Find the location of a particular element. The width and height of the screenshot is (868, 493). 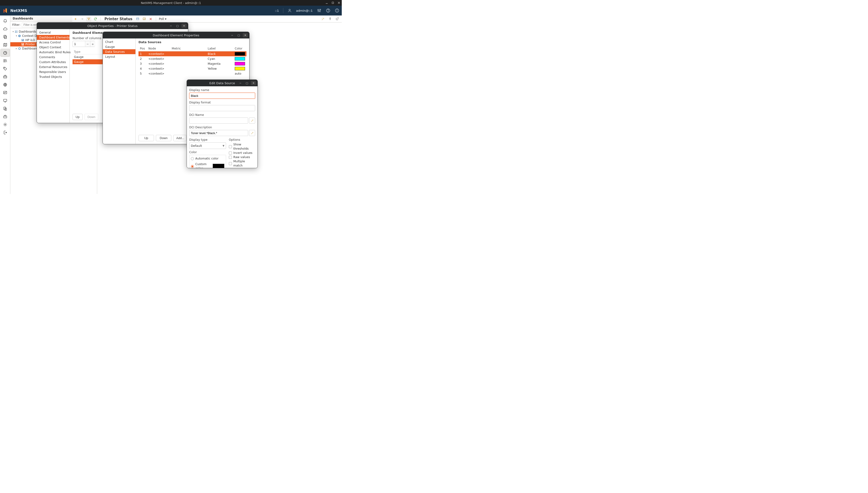

col-color: Color is located at coordinates (240, 49).